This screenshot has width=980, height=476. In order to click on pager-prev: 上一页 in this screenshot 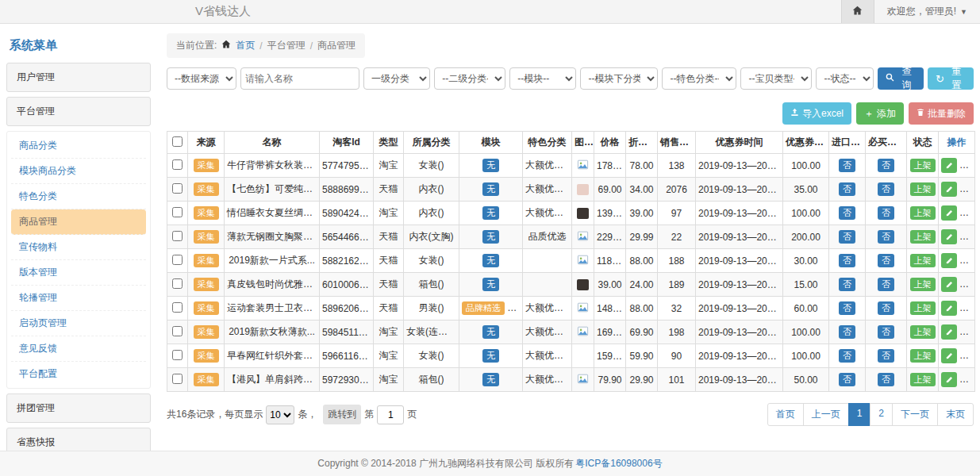, I will do `click(826, 414)`.